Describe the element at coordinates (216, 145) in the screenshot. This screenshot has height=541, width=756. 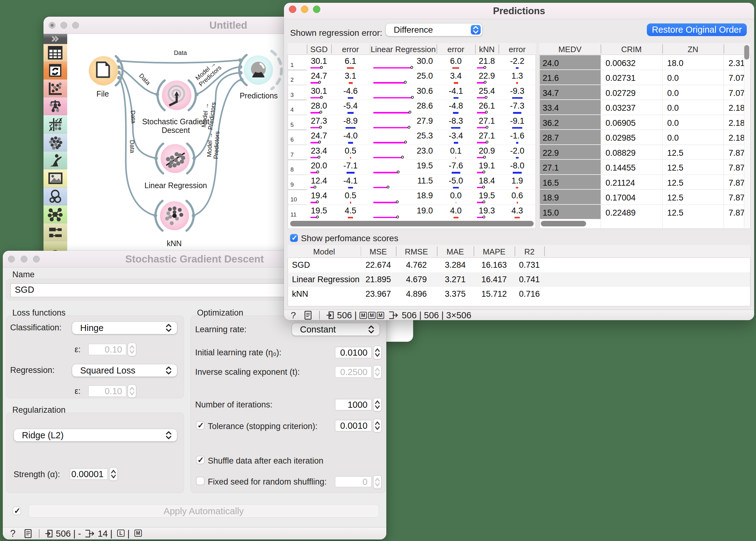
I see `svg-text: Predictors` at that location.